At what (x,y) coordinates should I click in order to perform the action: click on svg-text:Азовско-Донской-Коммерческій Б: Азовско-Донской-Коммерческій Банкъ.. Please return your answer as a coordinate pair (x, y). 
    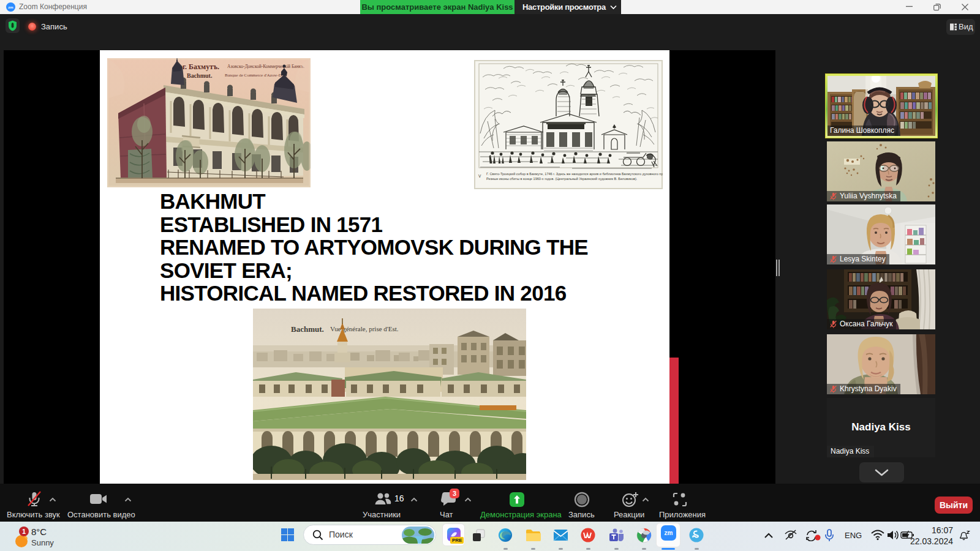
    Looking at the image, I should click on (266, 66).